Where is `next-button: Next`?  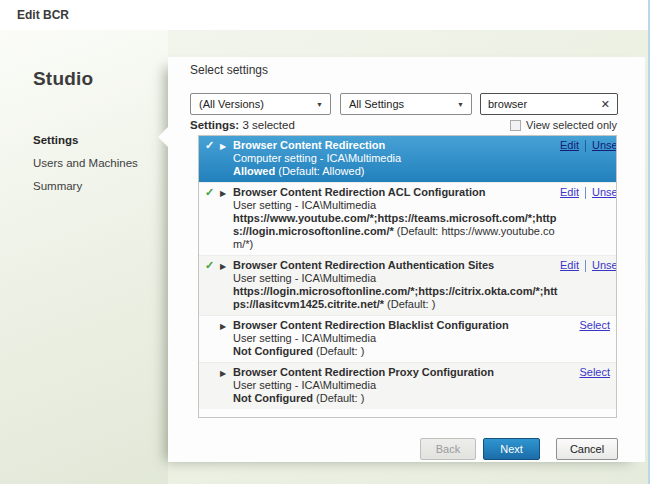
next-button: Next is located at coordinates (512, 449).